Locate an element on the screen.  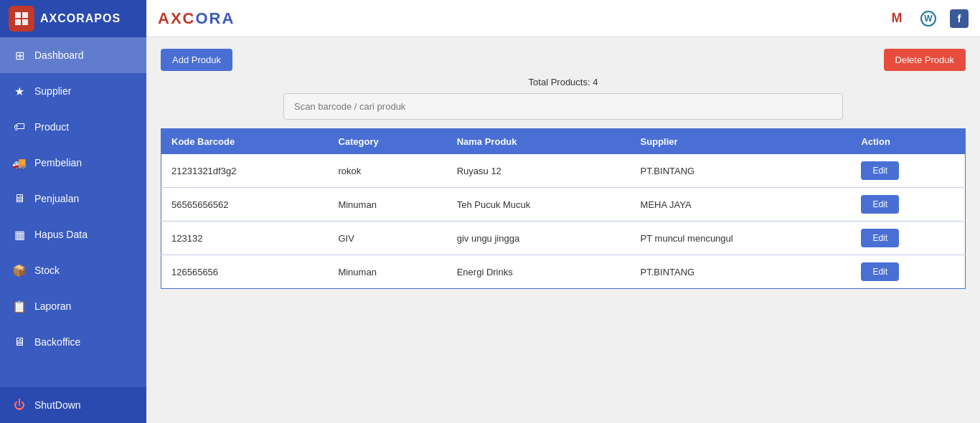
topbar-brand: AXCORA is located at coordinates (197, 19).